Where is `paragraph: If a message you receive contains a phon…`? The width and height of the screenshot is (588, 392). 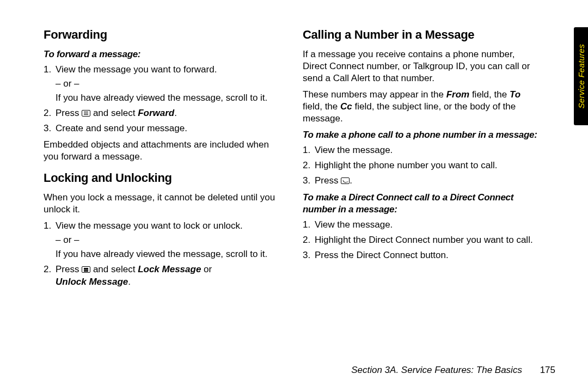 paragraph: If a message you receive contains a phon… is located at coordinates (421, 66).